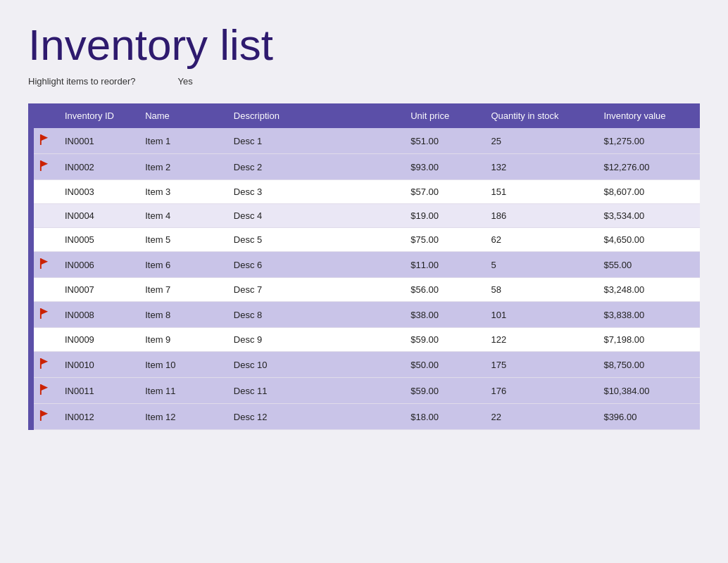 This screenshot has width=728, height=563. What do you see at coordinates (442, 391) in the screenshot?
I see `cell-price: $59.00` at bounding box center [442, 391].